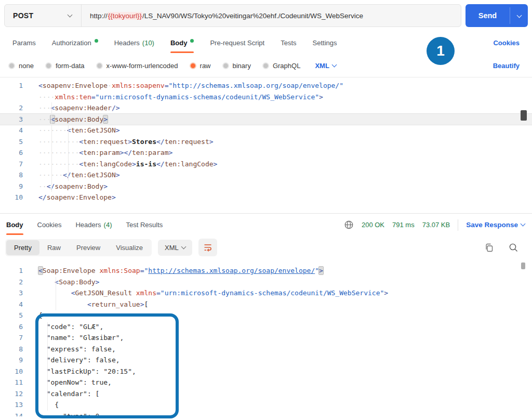 The width and height of the screenshot is (532, 420). I want to click on request-editor-scrollbar, so click(524, 115).